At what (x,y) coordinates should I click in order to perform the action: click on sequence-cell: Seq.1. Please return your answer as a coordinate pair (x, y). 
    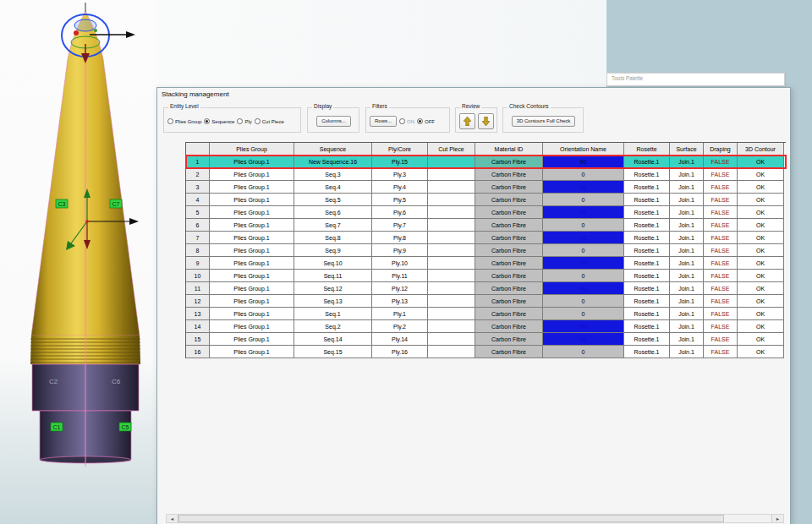
    Looking at the image, I should click on (333, 314).